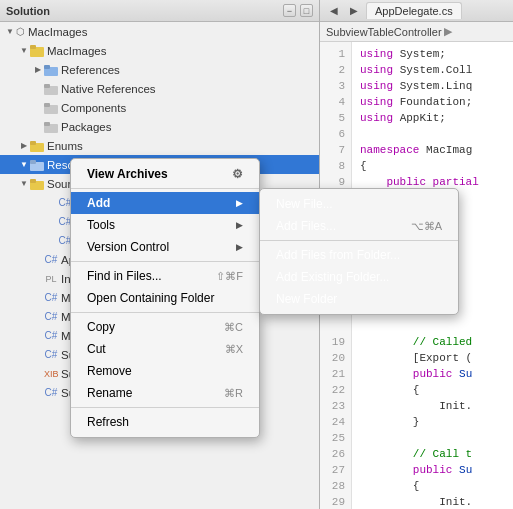  What do you see at coordinates (160, 108) in the screenshot?
I see `tree-components: Components` at bounding box center [160, 108].